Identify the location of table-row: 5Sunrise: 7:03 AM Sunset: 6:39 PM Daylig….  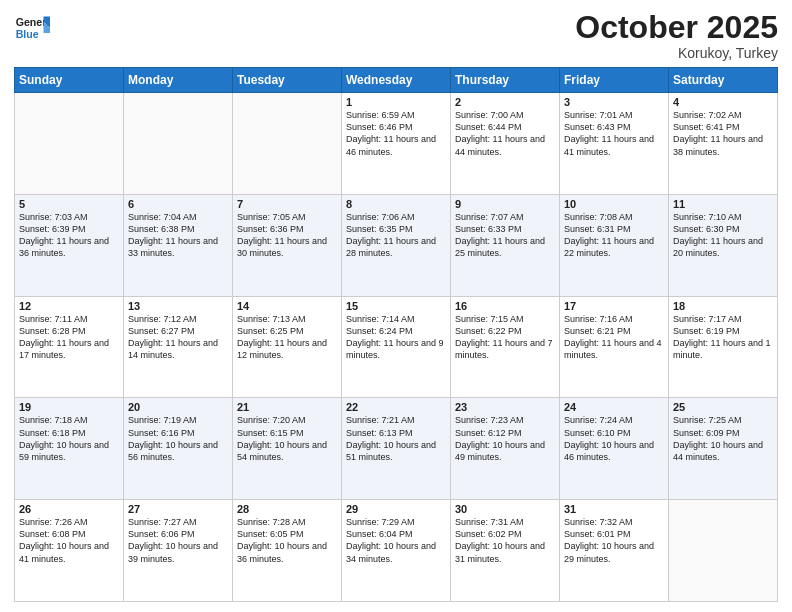
(70, 245).